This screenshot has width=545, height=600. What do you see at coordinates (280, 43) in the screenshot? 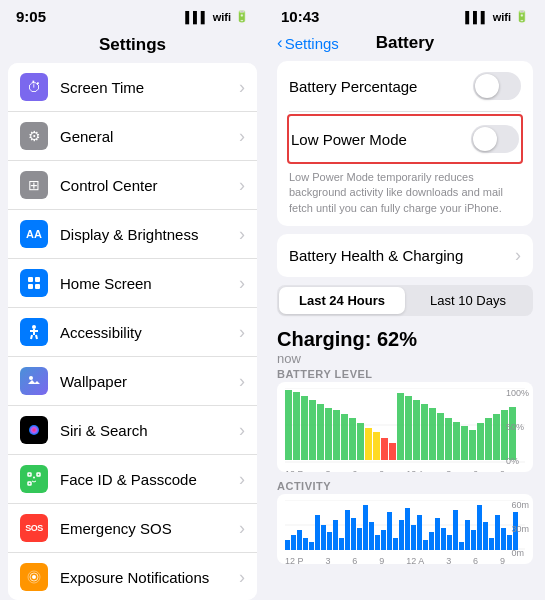
I see `back-chevron-icon: ‹` at bounding box center [280, 43].